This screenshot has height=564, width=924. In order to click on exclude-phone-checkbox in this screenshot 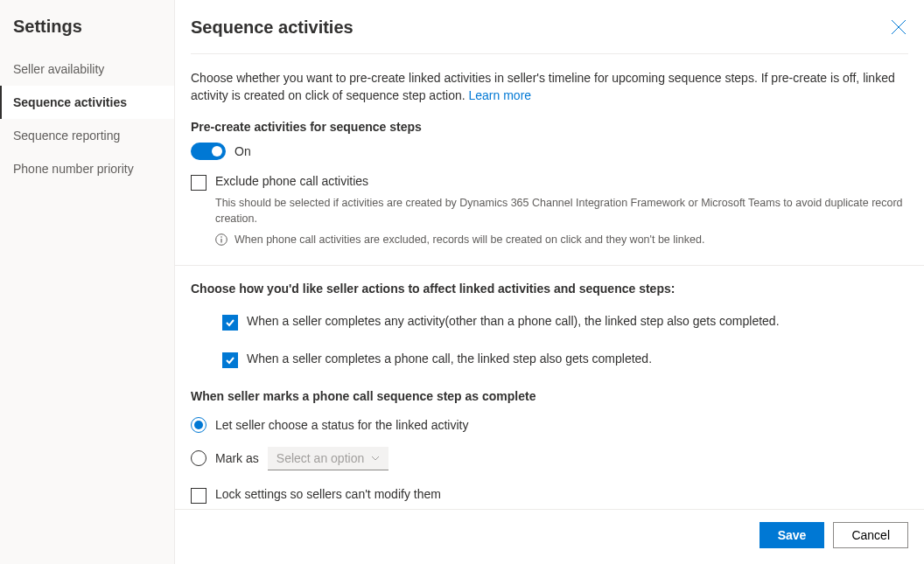, I will do `click(199, 183)`.